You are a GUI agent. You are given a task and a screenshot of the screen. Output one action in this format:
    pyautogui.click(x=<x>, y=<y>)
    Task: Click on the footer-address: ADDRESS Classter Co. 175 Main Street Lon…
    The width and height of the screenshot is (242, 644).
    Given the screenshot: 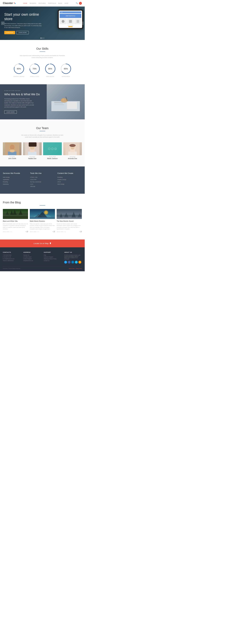 What is the action you would take?
    pyautogui.click(x=32, y=258)
    